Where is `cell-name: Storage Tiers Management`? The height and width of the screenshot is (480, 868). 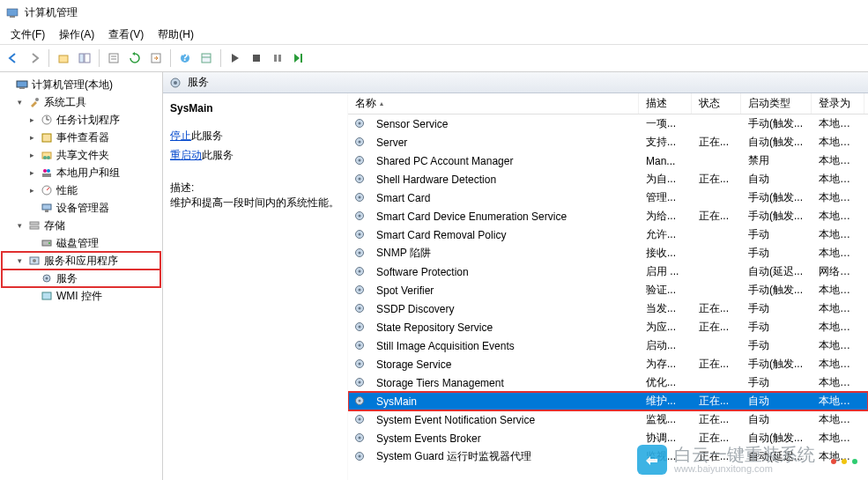 cell-name: Storage Tiers Management is located at coordinates (504, 383).